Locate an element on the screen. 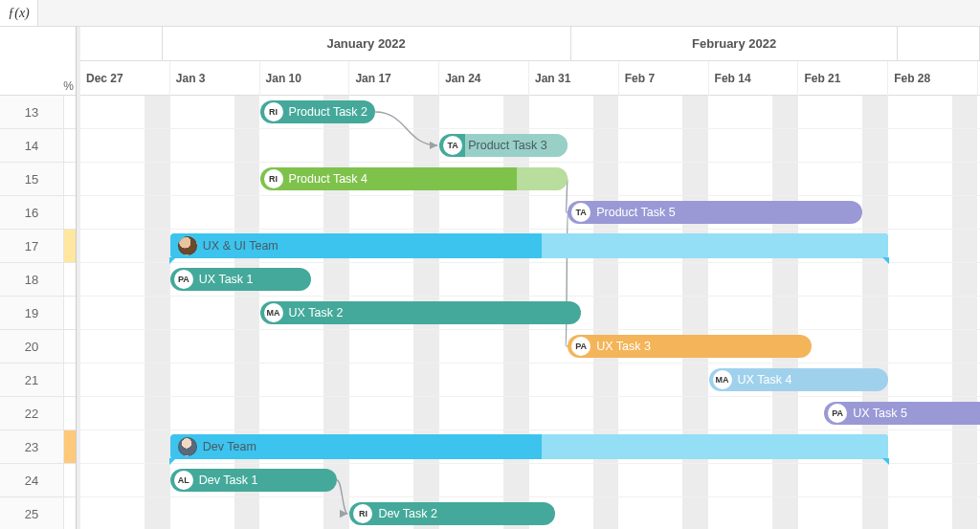 Image resolution: width=980 pixels, height=529 pixels. gantt-group-bar: UX & UI Team is located at coordinates (529, 246).